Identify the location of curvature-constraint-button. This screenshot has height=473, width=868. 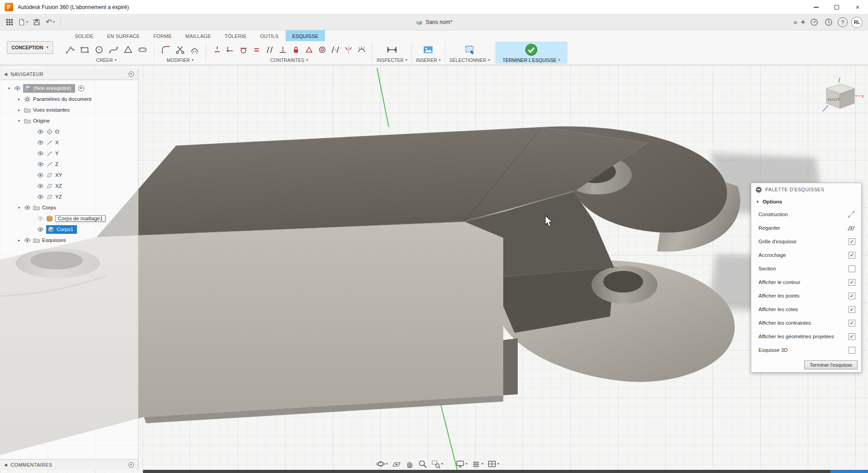
(361, 50).